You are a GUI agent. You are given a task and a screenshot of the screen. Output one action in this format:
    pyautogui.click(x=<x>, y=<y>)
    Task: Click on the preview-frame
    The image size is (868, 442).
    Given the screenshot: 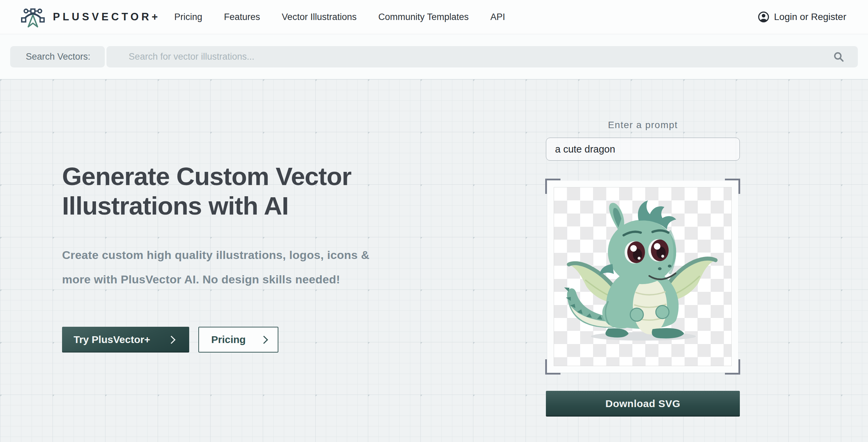 What is the action you would take?
    pyautogui.click(x=643, y=277)
    